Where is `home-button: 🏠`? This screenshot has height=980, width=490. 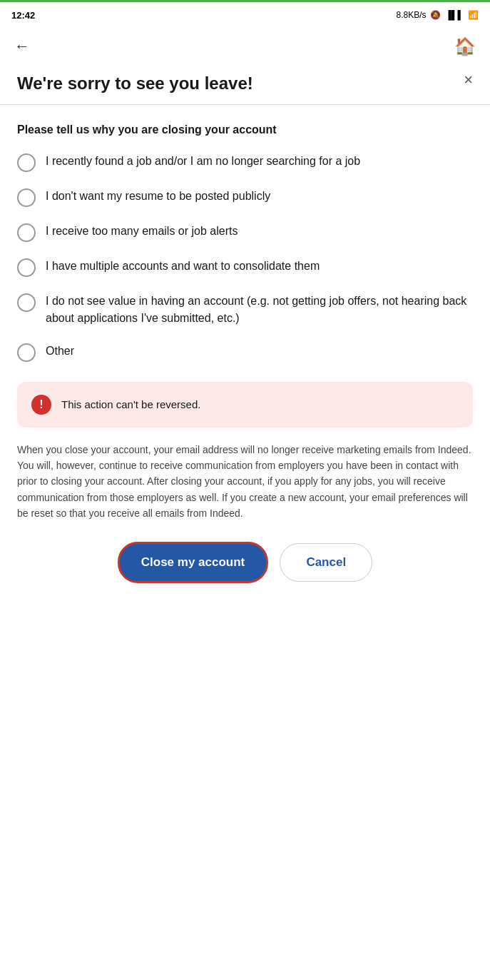 home-button: 🏠 is located at coordinates (465, 46).